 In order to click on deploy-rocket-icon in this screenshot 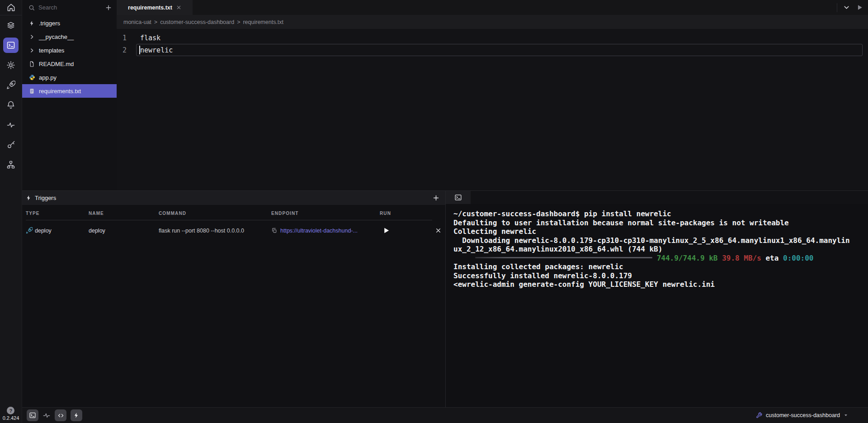, I will do `click(29, 231)`.